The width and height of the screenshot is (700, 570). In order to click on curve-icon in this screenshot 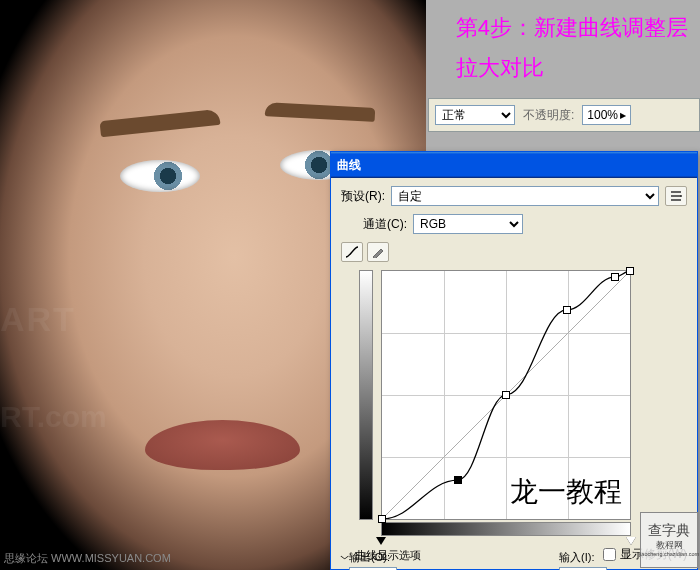, I will do `click(352, 252)`.